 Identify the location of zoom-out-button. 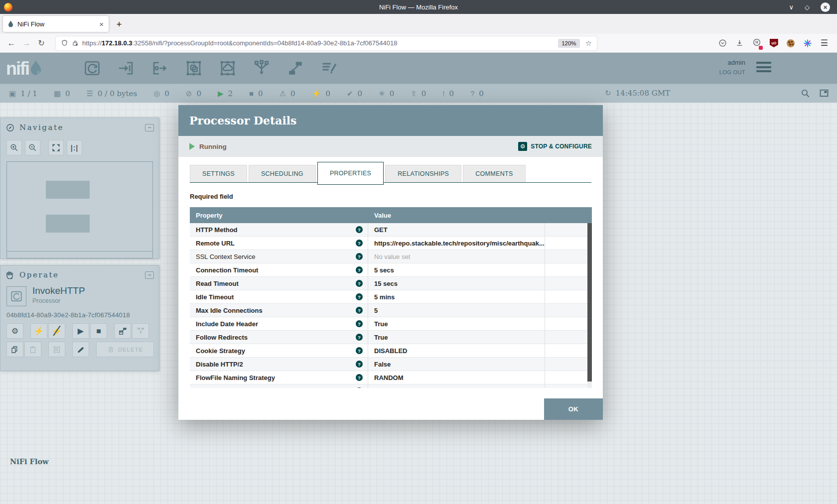
(33, 147).